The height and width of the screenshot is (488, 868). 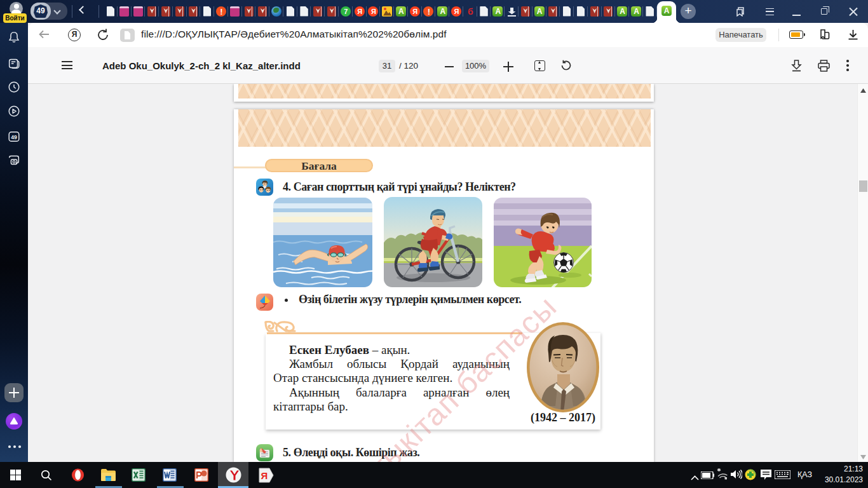 What do you see at coordinates (14, 137) in the screenshot?
I see `svg-text: 49` at bounding box center [14, 137].